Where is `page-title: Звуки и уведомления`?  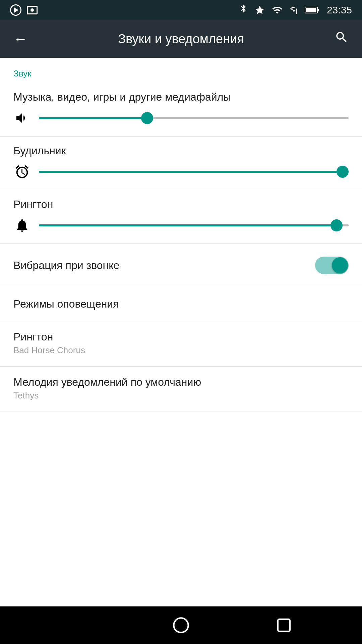 page-title: Звуки и уведомления is located at coordinates (181, 39).